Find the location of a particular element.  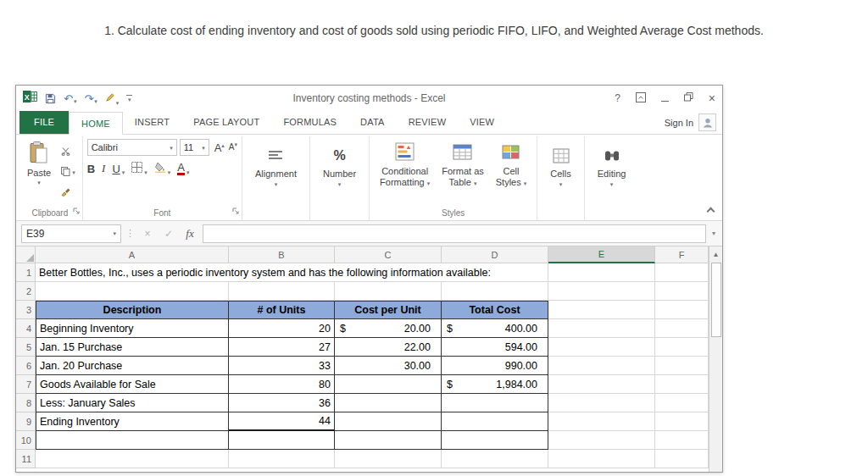

restore-button is located at coordinates (688, 98).